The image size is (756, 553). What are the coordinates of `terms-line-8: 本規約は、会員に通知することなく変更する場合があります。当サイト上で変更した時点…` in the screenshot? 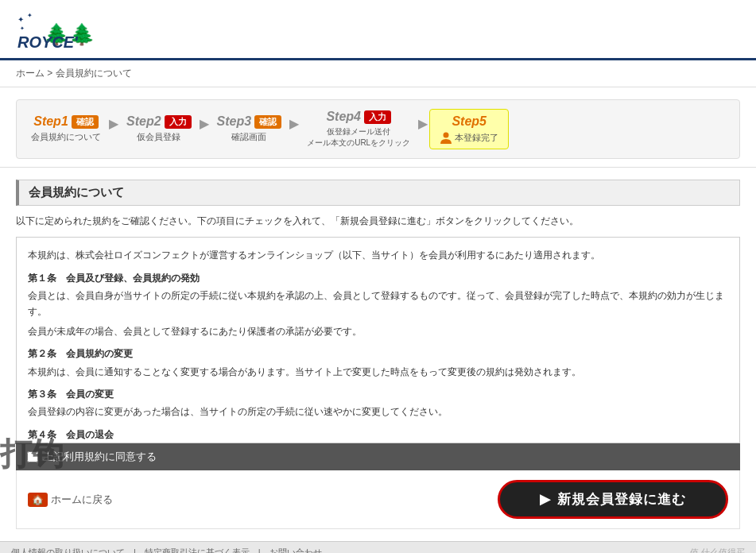 It's located at (378, 372).